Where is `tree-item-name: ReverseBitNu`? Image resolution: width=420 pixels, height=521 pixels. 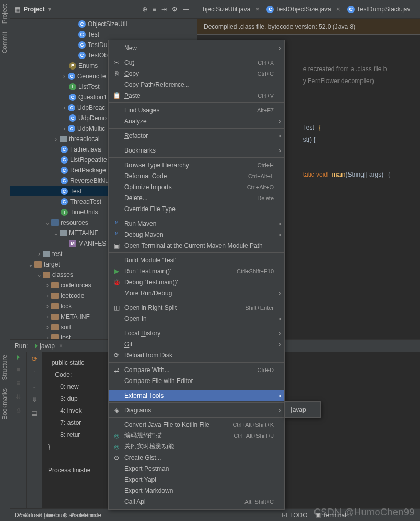 tree-item-name: ReverseBitNu is located at coordinates (89, 181).